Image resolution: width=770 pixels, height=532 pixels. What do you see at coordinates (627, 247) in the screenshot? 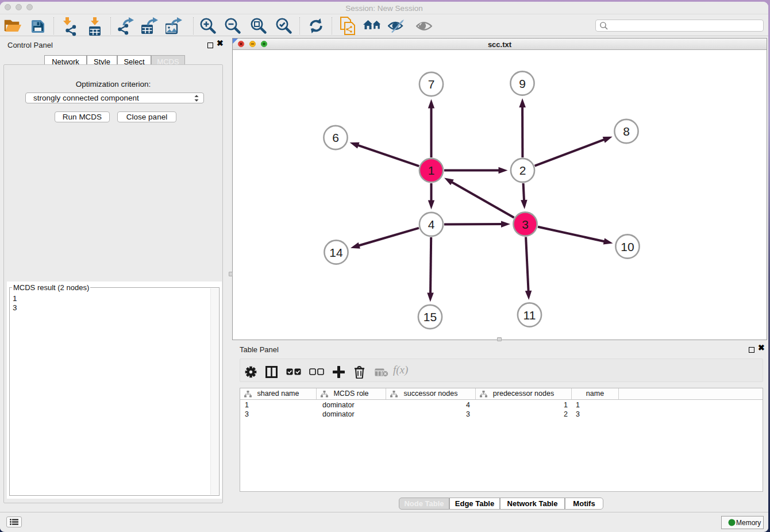
I see `svg-text: 10` at bounding box center [627, 247].